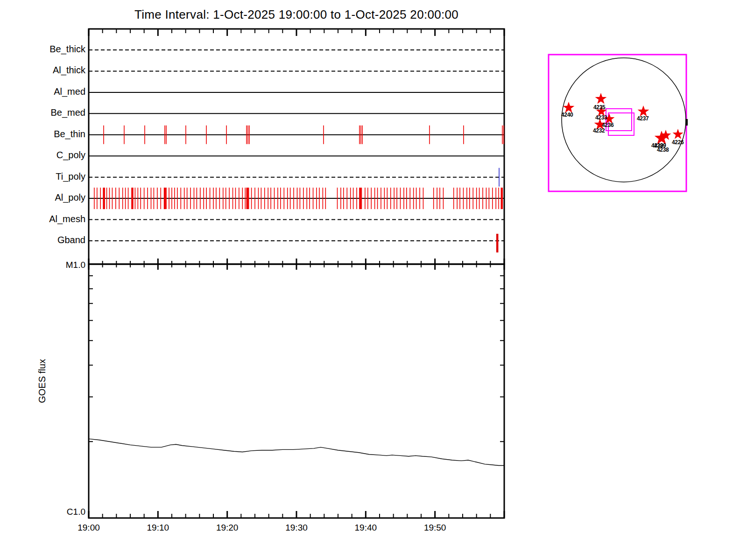 This screenshot has width=747, height=560. What do you see at coordinates (48, 240) in the screenshot?
I see `filter-row-label: Gband` at bounding box center [48, 240].